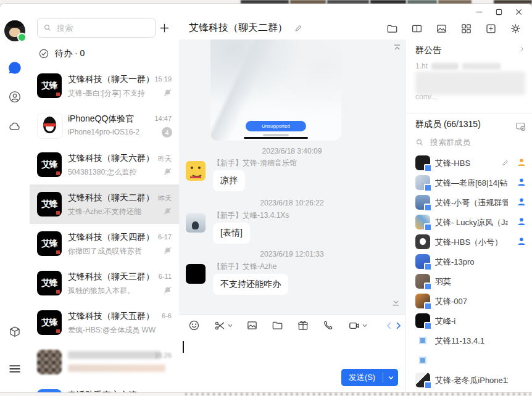 This screenshot has width=532, height=396. Describe the element at coordinates (104, 125) in the screenshot. I see `chat-item: iPhoneQQ体验官 iPhone14pro-iOS16-2 14:47 4` at that location.